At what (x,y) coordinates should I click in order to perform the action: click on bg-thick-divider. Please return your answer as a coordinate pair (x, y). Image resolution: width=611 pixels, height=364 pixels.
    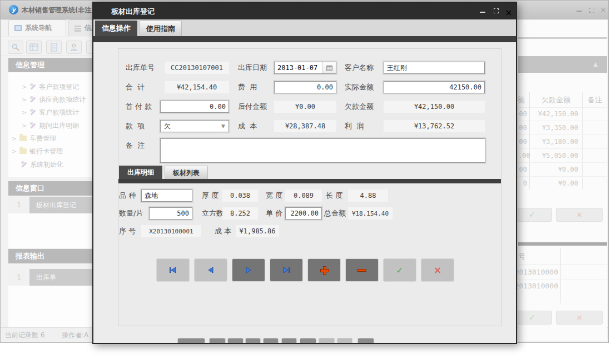
    Looking at the image, I should click on (563, 244).